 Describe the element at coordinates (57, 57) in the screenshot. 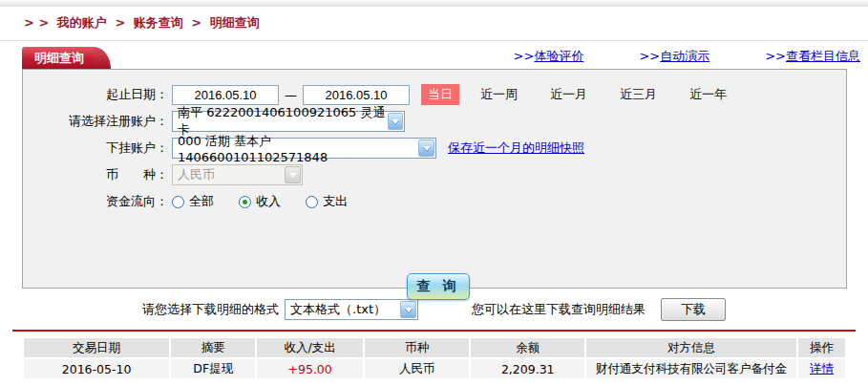

I see `tab-detail-query: 明细查询` at that location.